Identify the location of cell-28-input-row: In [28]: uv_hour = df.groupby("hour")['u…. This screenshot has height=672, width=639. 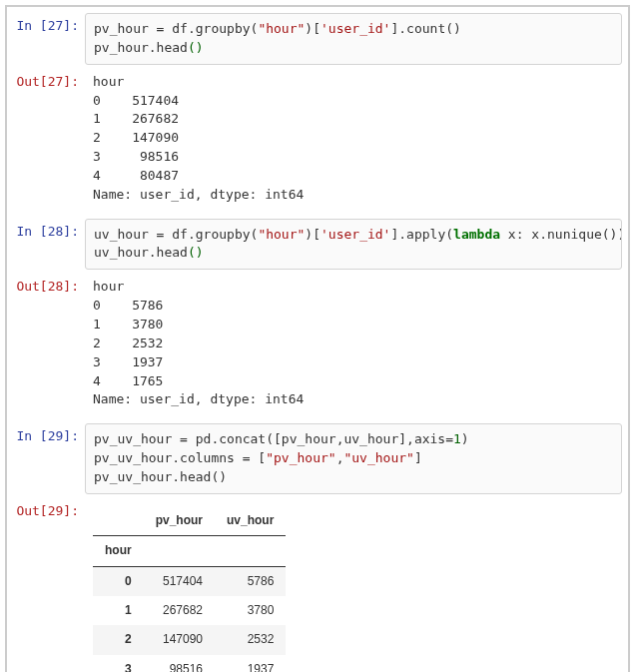
(318, 245).